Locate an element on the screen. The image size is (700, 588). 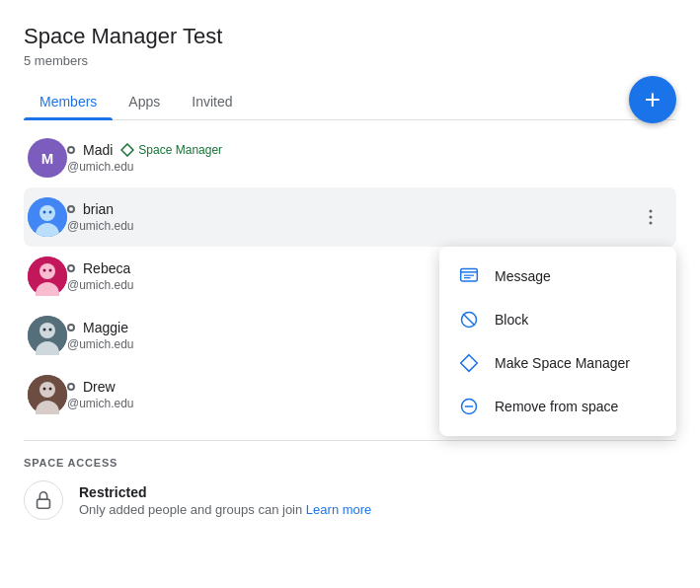
context-menu: Message Block is located at coordinates (558, 341).